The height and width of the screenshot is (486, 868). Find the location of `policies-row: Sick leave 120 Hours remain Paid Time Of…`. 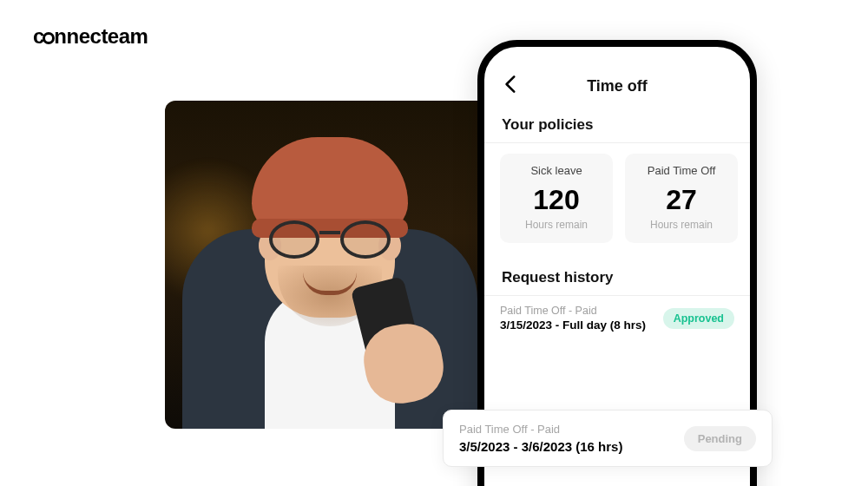

policies-row: Sick leave 120 Hours remain Paid Time Of… is located at coordinates (617, 201).